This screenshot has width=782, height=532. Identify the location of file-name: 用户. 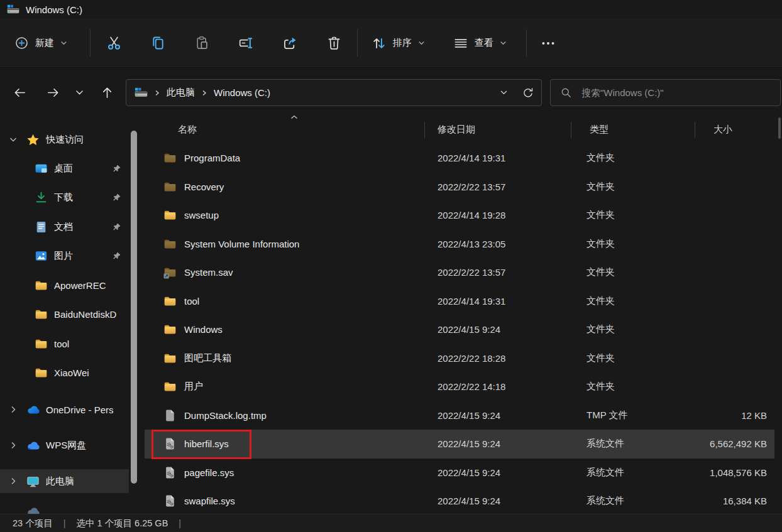
(194, 387).